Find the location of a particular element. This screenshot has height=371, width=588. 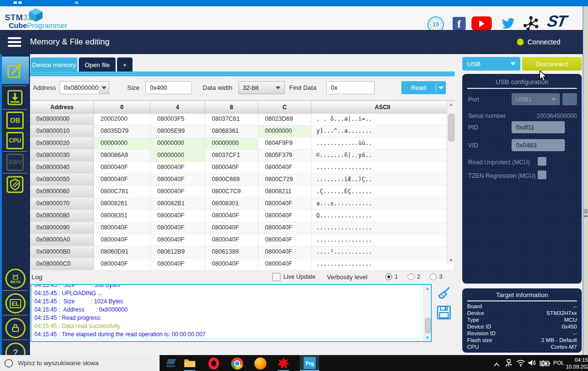

taskview-icon is located at coordinates (171, 363).